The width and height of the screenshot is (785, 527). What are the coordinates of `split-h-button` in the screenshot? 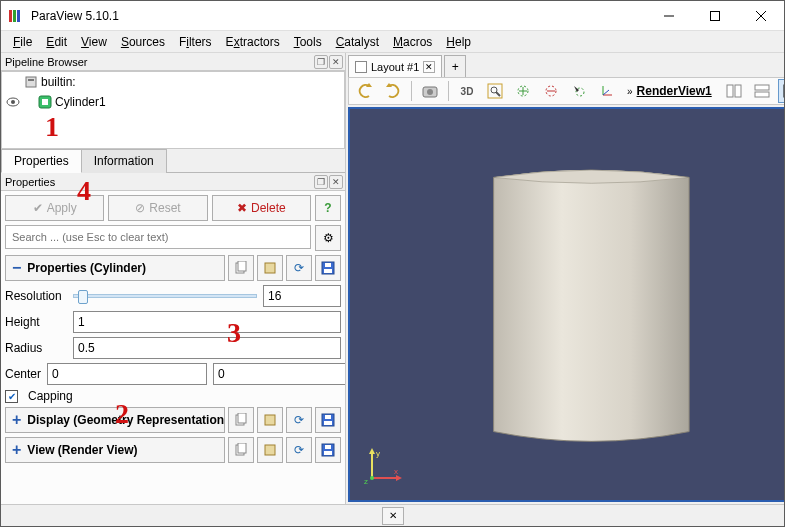 It's located at (734, 91).